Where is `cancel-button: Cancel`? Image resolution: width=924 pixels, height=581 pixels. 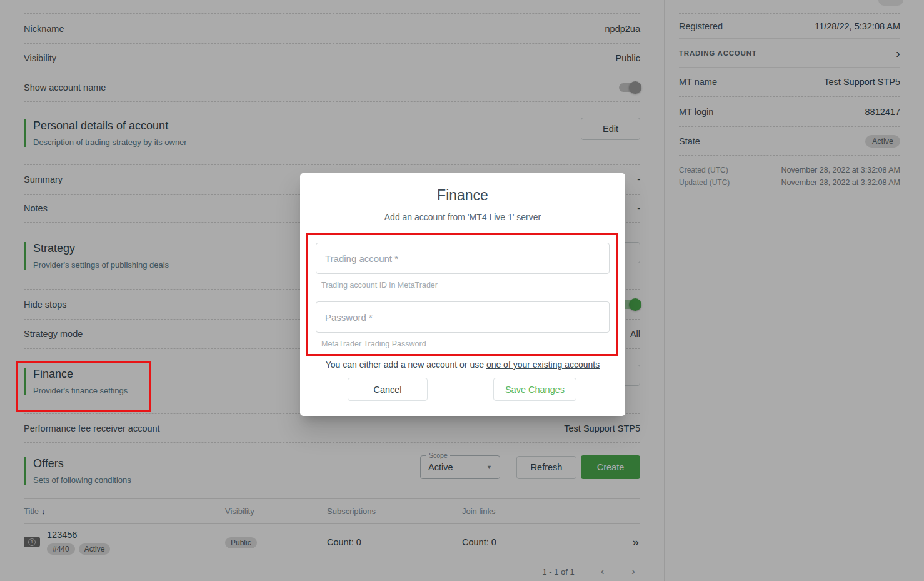 cancel-button: Cancel is located at coordinates (388, 389).